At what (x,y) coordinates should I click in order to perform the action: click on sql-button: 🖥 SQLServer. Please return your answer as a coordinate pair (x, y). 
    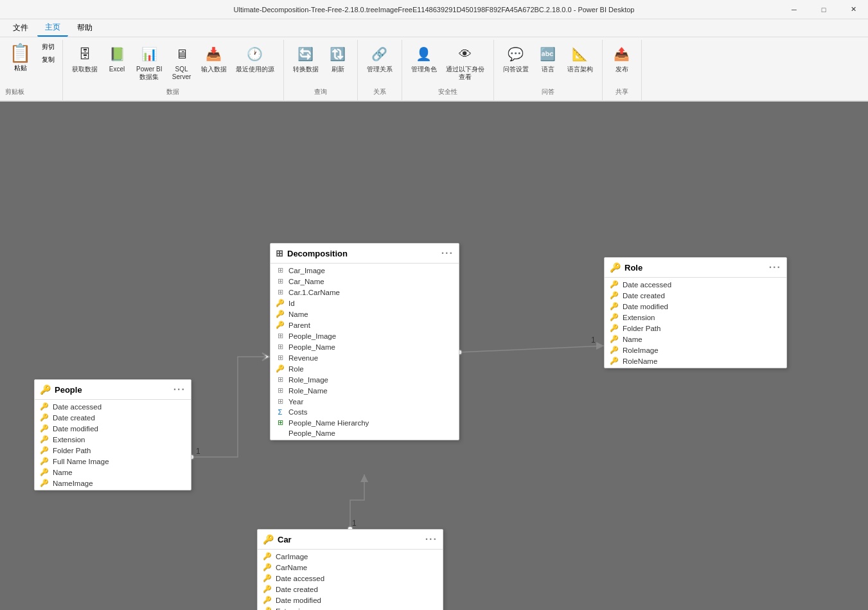
    Looking at the image, I should click on (182, 62).